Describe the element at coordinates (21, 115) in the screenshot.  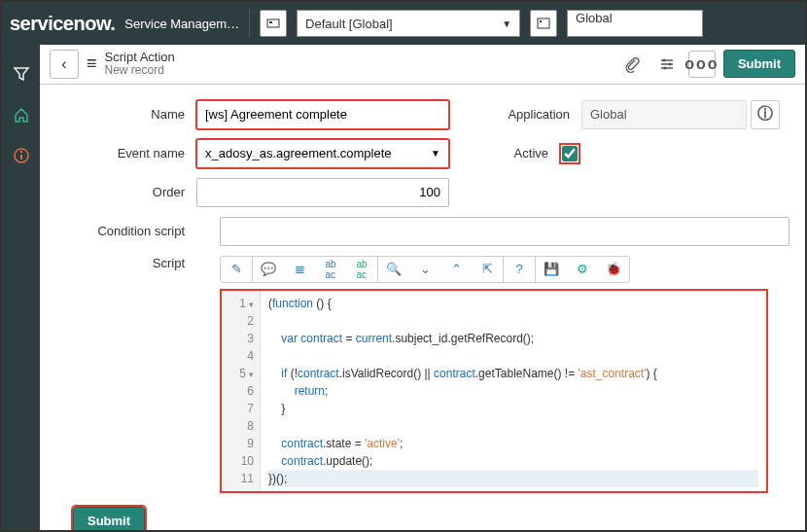
I see `home-icon` at that location.